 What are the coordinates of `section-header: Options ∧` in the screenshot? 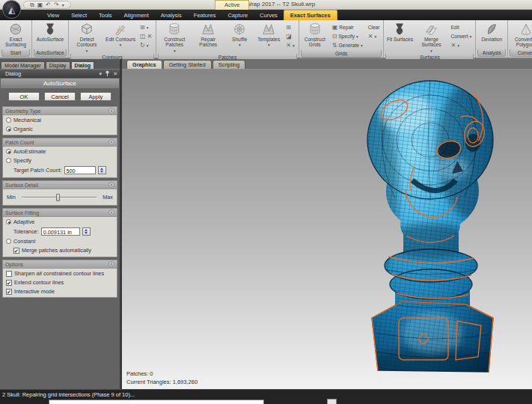 It's located at (60, 265).